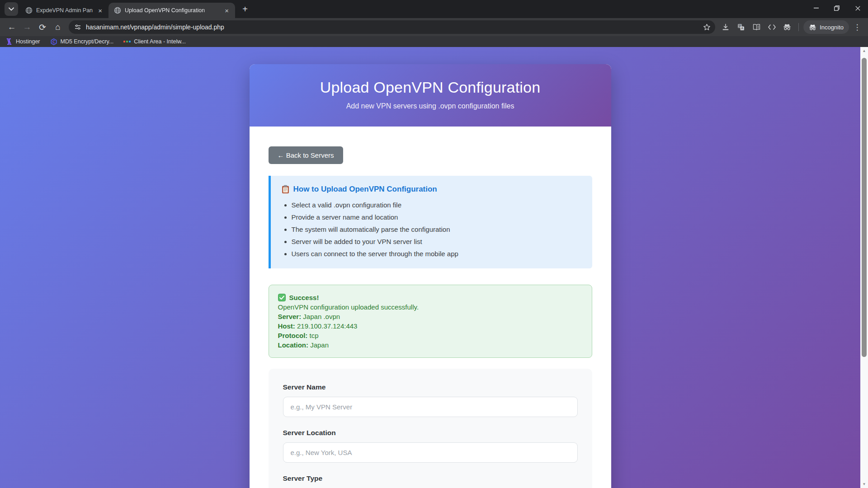 The width and height of the screenshot is (868, 488). What do you see at coordinates (12, 27) in the screenshot?
I see `back-nav-button: ←` at bounding box center [12, 27].